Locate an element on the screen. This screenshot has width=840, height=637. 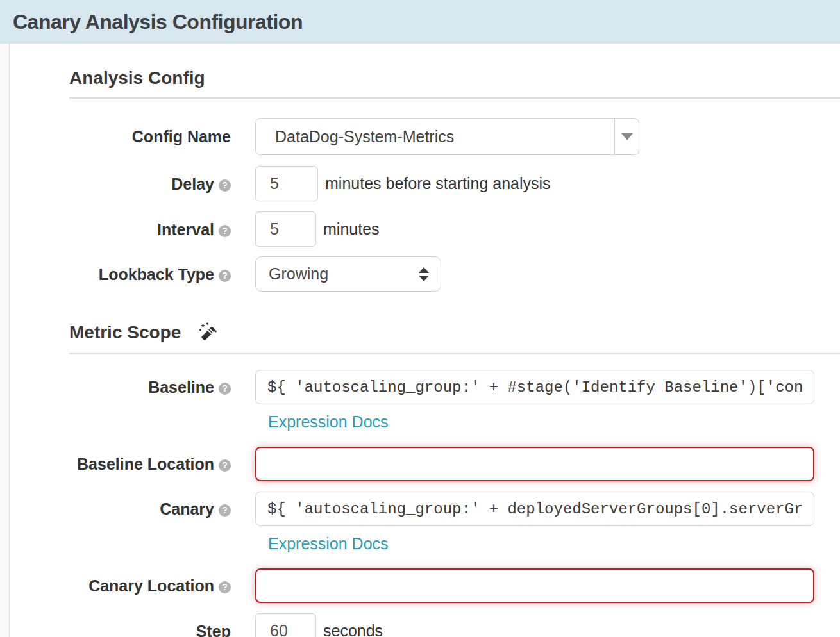
lookback-type-row: Lookback Type? Growing is located at coordinates (426, 274).